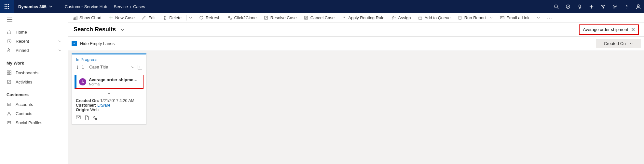 The height and width of the screenshot is (164, 644). What do you see at coordinates (27, 73) in the screenshot?
I see `sidebar-label-dashboards: Dashboards` at bounding box center [27, 73].